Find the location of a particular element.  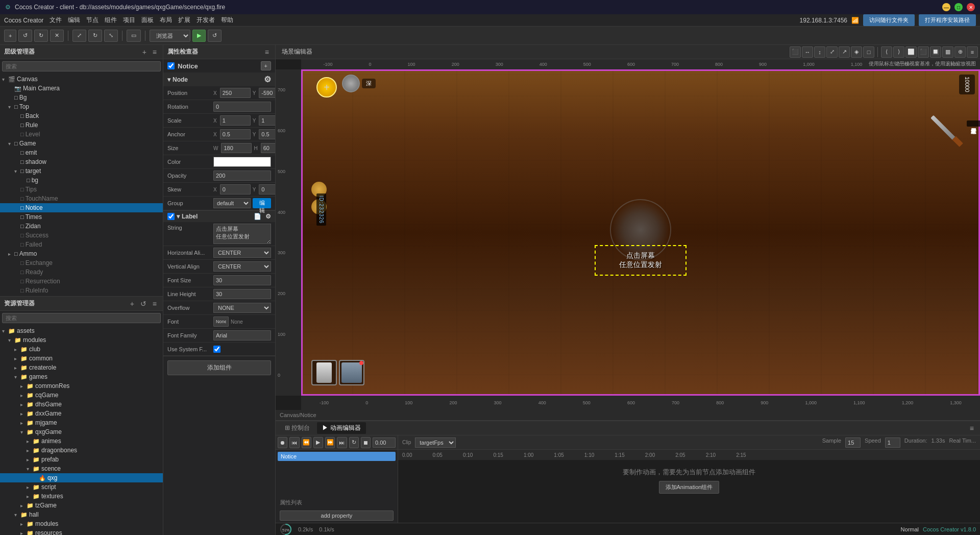

asset-prefab: ▸ 📁 prefab is located at coordinates (82, 459).